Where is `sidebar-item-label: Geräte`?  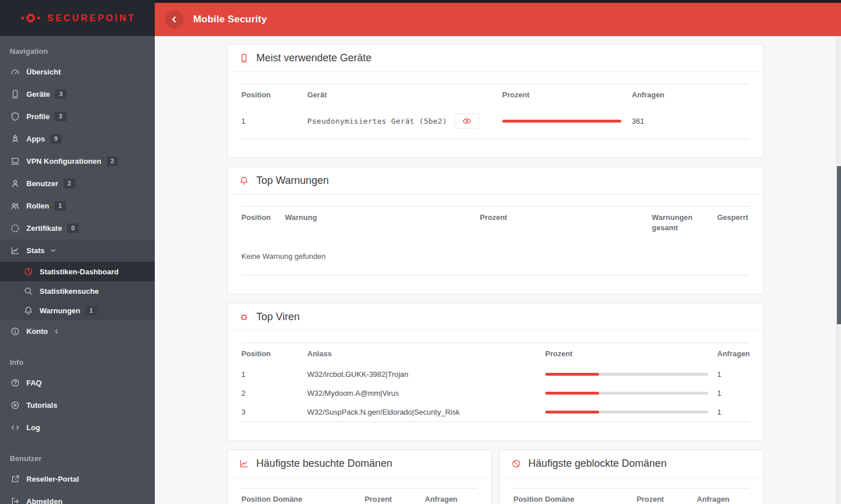 sidebar-item-label: Geräte is located at coordinates (38, 94).